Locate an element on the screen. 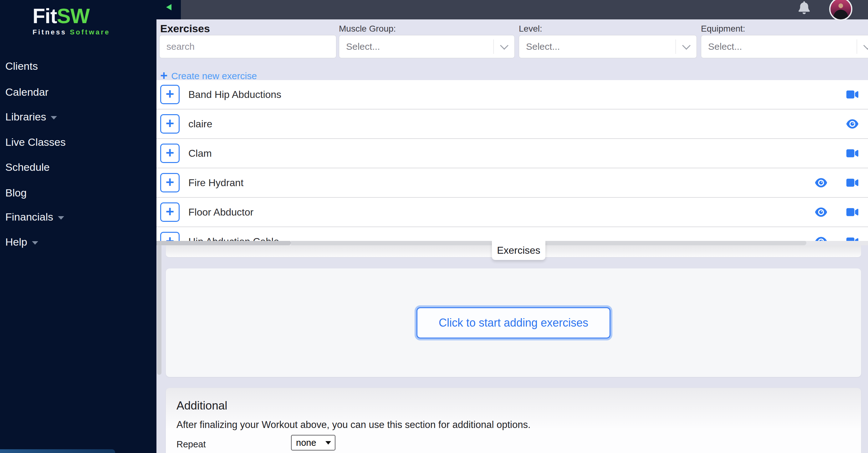 The width and height of the screenshot is (868, 453). sidebar-item-financials: Financials is located at coordinates (35, 217).